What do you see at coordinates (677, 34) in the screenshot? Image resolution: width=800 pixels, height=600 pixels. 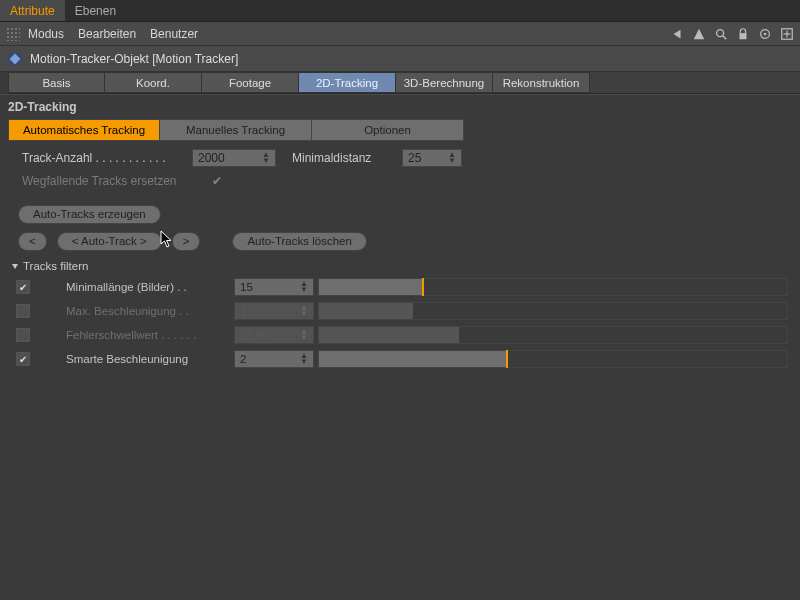 I see `back-arrow-icon` at bounding box center [677, 34].